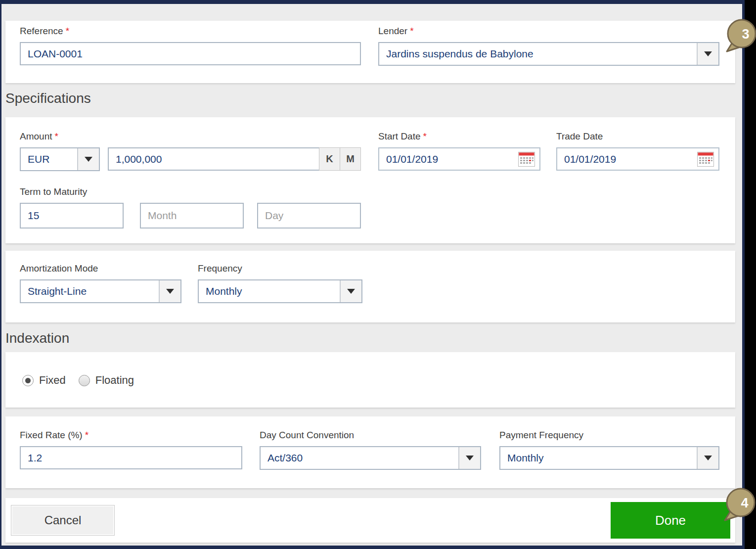 The image size is (756, 549). Describe the element at coordinates (49, 159) in the screenshot. I see `currency-selected-value: EUR` at that location.